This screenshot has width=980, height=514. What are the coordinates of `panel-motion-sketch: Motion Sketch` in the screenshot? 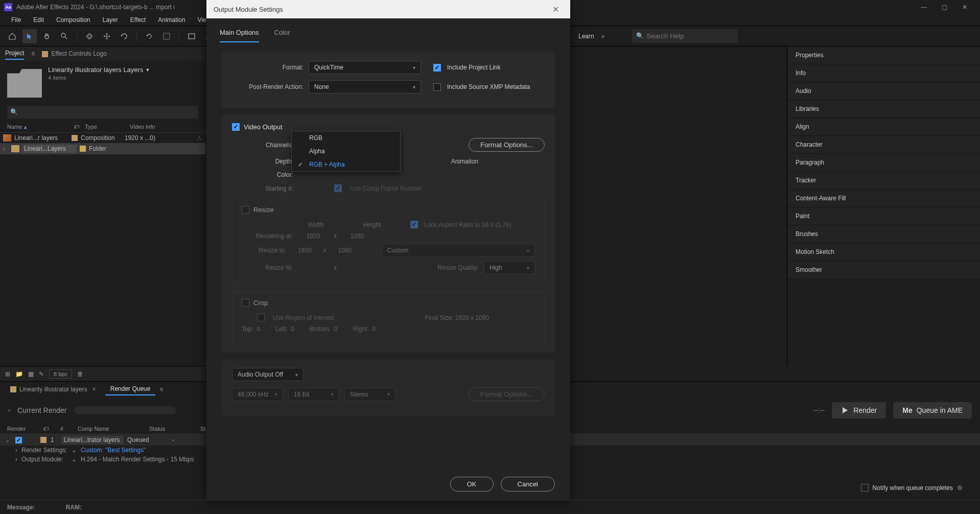 It's located at (884, 252).